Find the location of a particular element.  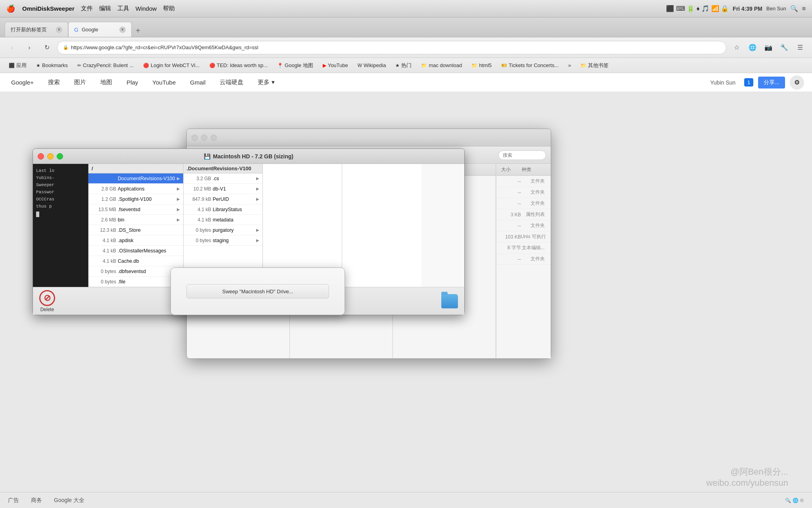

file-arrow-applications: ▶ is located at coordinates (178, 189).